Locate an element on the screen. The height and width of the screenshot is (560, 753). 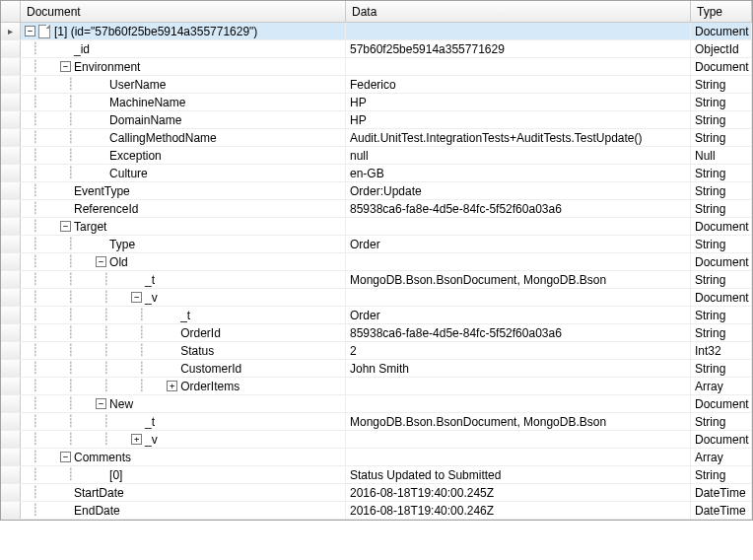
tree-row: ┊ ┊ ┊ −_vDocument is located at coordinates (376, 298).